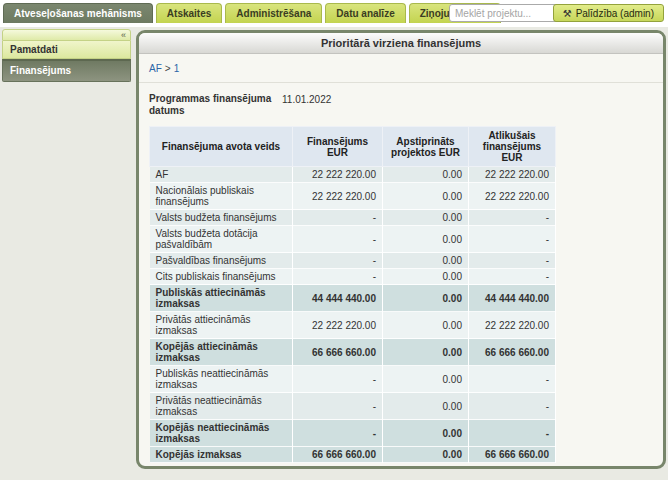 This screenshot has height=480, width=668. What do you see at coordinates (66, 50) in the screenshot?
I see `sidebar-item-pamatdati: Pamatdati` at bounding box center [66, 50].